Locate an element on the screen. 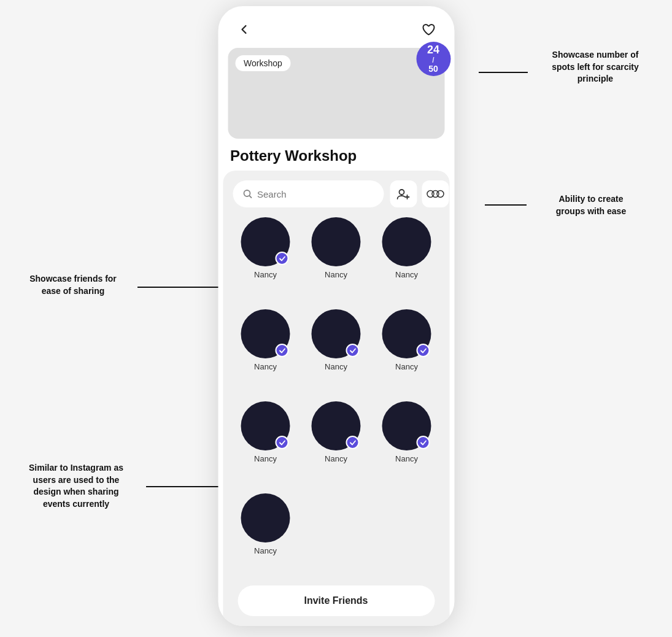 This screenshot has height=637, width=672. hero-area: Workshop 24 / 50 is located at coordinates (336, 93).